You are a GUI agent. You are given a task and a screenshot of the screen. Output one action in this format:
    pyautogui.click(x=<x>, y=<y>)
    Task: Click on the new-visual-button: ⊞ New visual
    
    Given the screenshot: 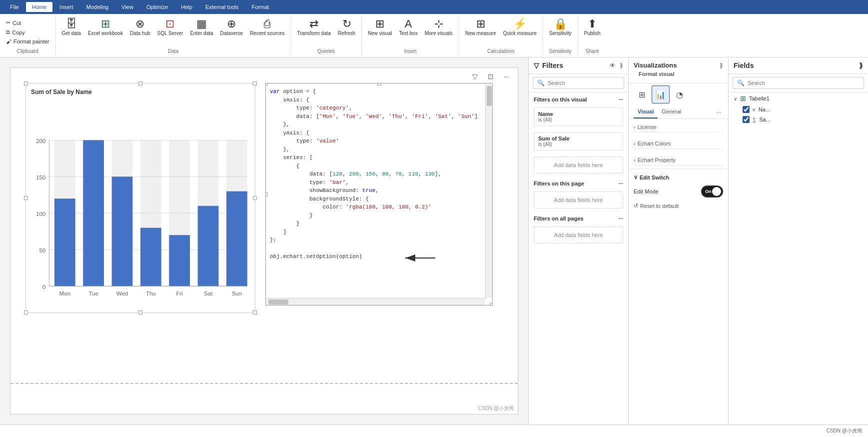 What is the action you would take?
    pyautogui.click(x=380, y=27)
    